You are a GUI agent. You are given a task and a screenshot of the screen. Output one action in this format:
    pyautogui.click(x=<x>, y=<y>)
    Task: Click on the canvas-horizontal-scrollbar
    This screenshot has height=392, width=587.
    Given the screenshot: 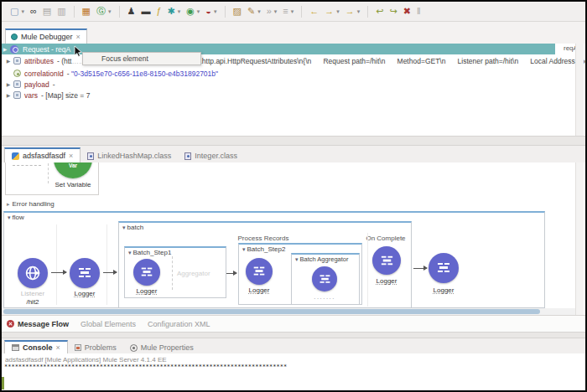 What is the action you would take?
    pyautogui.click(x=289, y=312)
    